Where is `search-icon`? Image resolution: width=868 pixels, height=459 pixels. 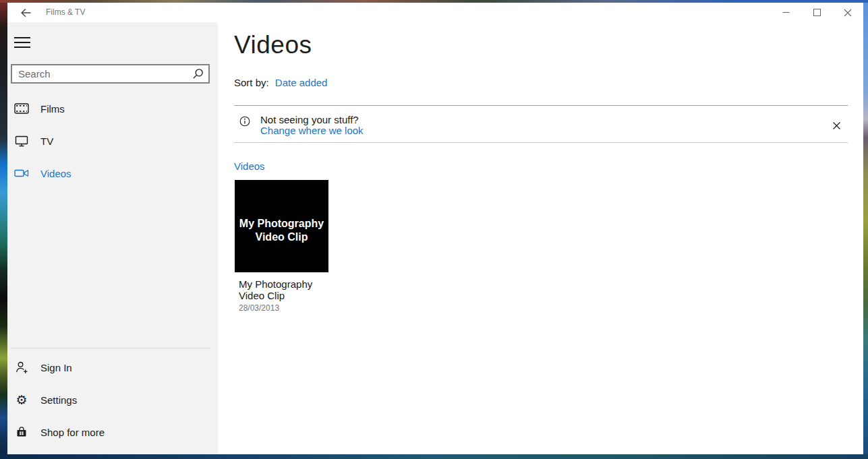
search-icon is located at coordinates (198, 74).